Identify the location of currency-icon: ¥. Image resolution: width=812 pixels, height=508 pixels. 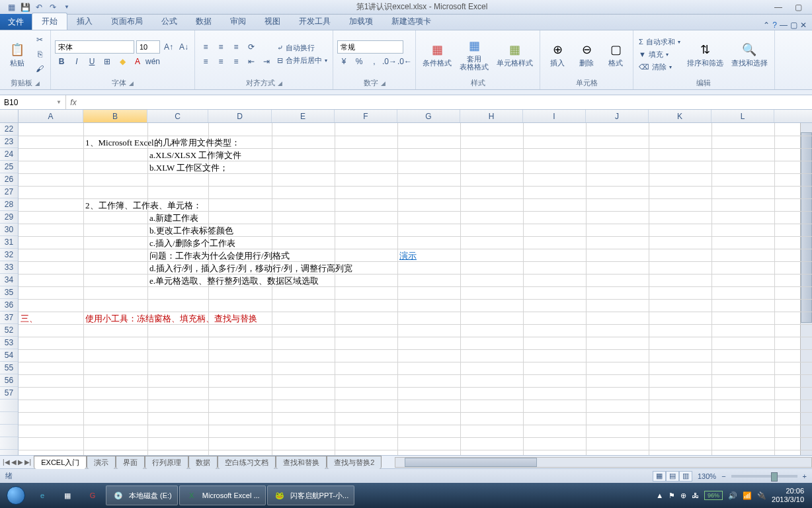
(344, 62).